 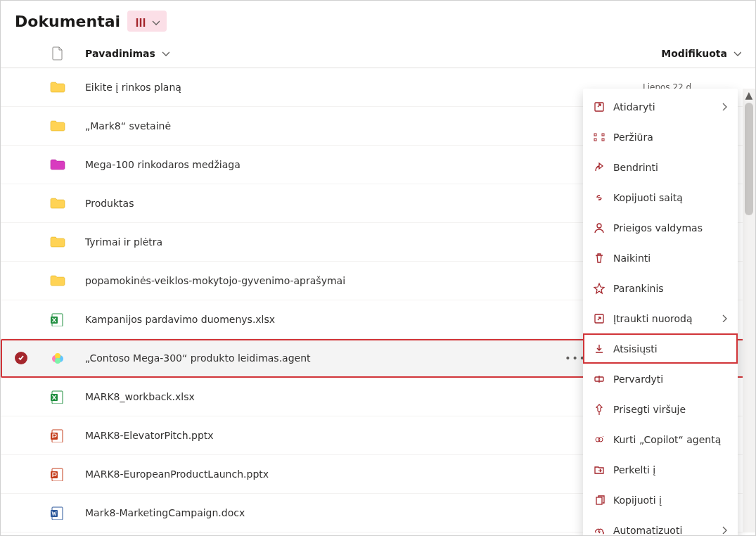 I want to click on access-icon, so click(x=599, y=228).